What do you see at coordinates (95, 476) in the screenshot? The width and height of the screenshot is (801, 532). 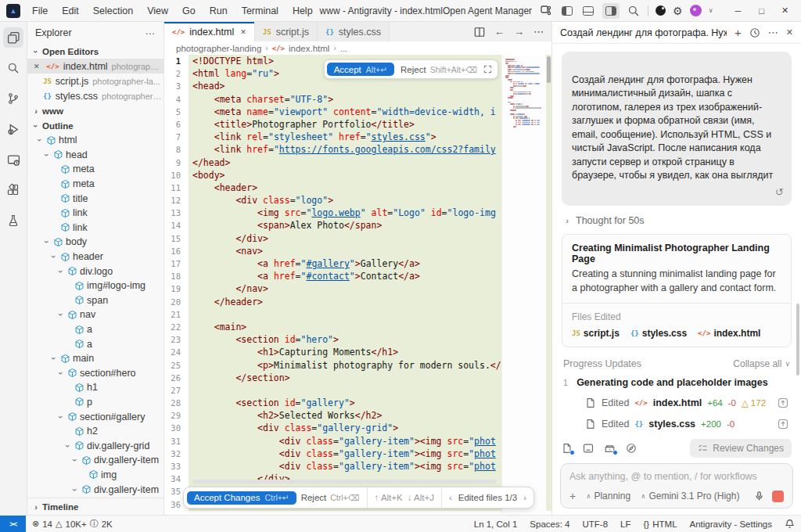 I see `outline-item-img: ›img` at bounding box center [95, 476].